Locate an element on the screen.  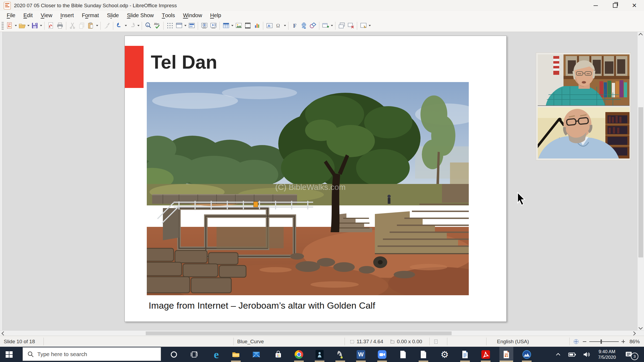
special-character-dropdown is located at coordinates (285, 26).